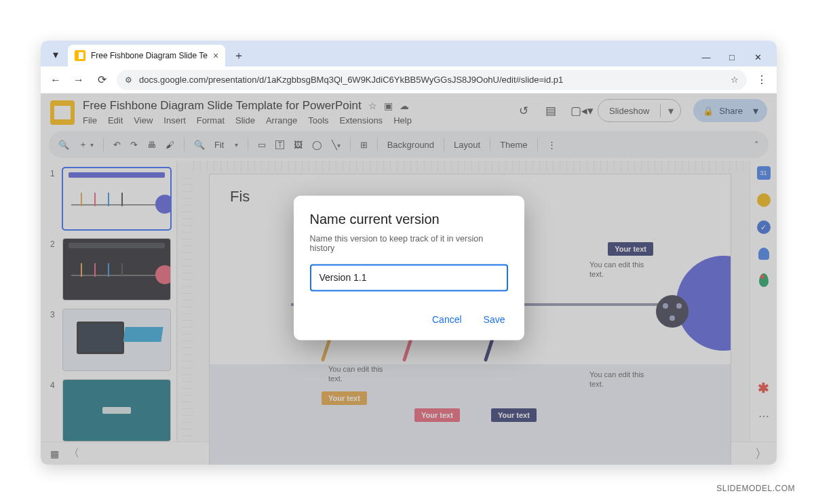  Describe the element at coordinates (408, 80) in the screenshot. I see `address-bar: ← → ⟳ ⚙ docs.google.com/presentation/d/1…` at that location.